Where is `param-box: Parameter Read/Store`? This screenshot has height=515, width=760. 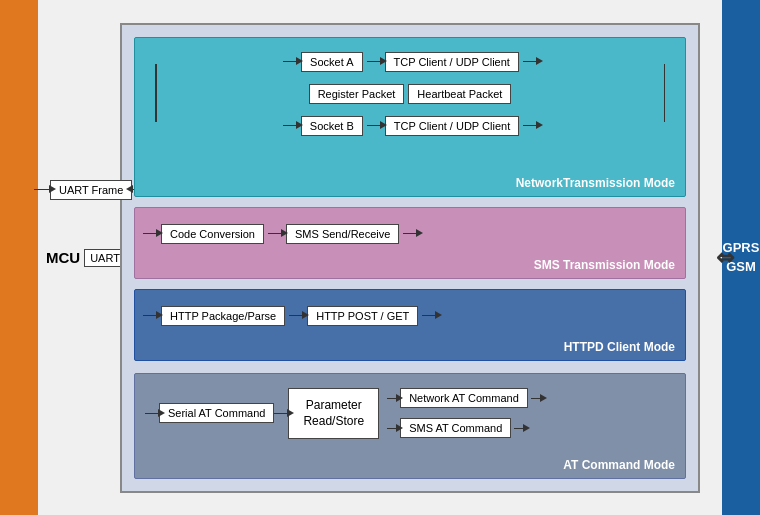
param-box: Parameter Read/Store is located at coordinates (334, 414).